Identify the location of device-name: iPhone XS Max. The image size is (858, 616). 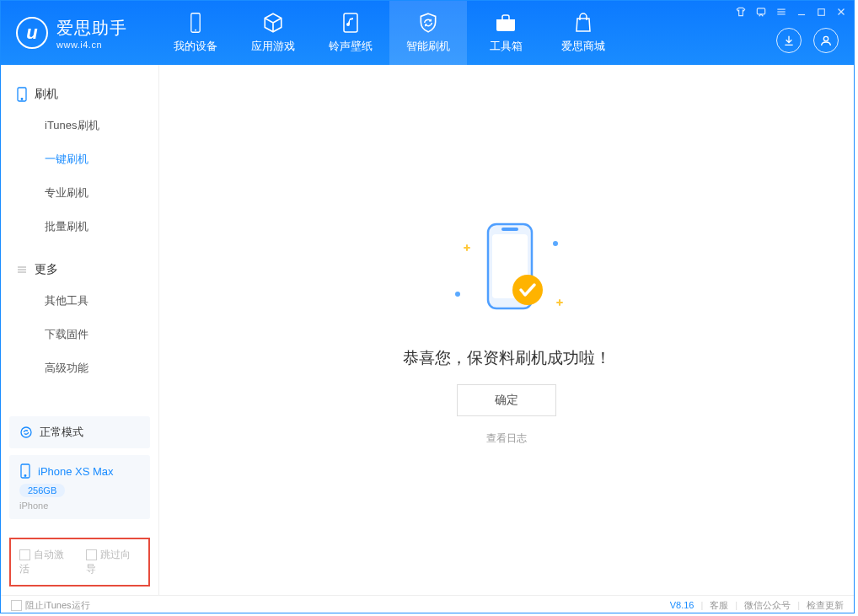
(76, 472).